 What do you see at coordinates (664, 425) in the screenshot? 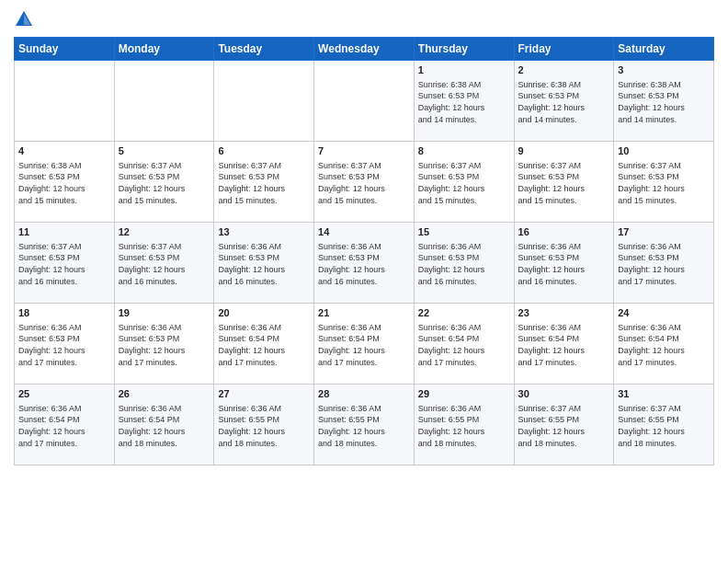
I see `calendar-cell: 31Sunrise: 6:37 AM Sunset: 6:55 PM Dayli…` at bounding box center [664, 425].